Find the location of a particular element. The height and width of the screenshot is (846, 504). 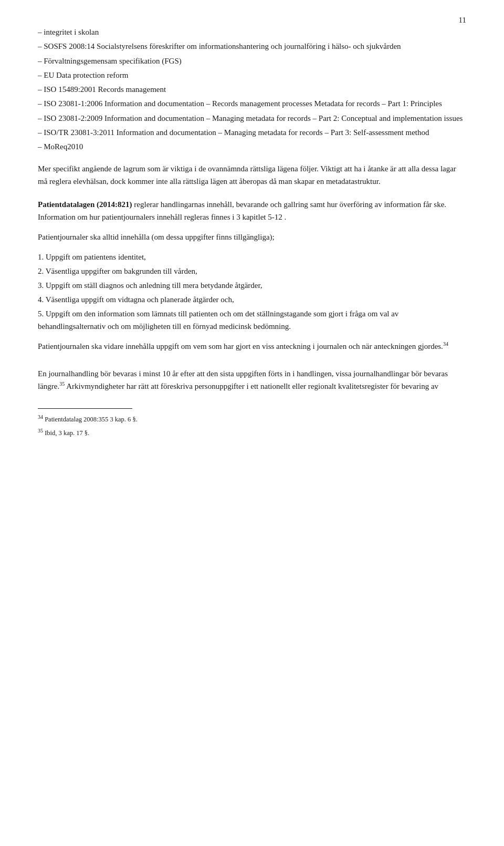

list-item: 2. Väsentliga uppgifter om bakgrunden ti… is located at coordinates (252, 271).